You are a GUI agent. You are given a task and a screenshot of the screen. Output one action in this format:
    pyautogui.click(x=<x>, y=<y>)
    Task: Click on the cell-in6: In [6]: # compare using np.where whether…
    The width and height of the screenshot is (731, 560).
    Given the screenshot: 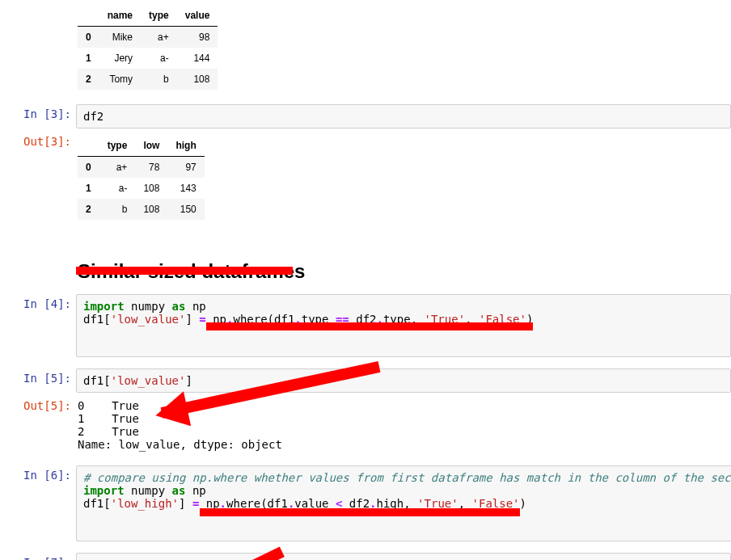 What is the action you would take?
    pyautogui.click(x=366, y=503)
    